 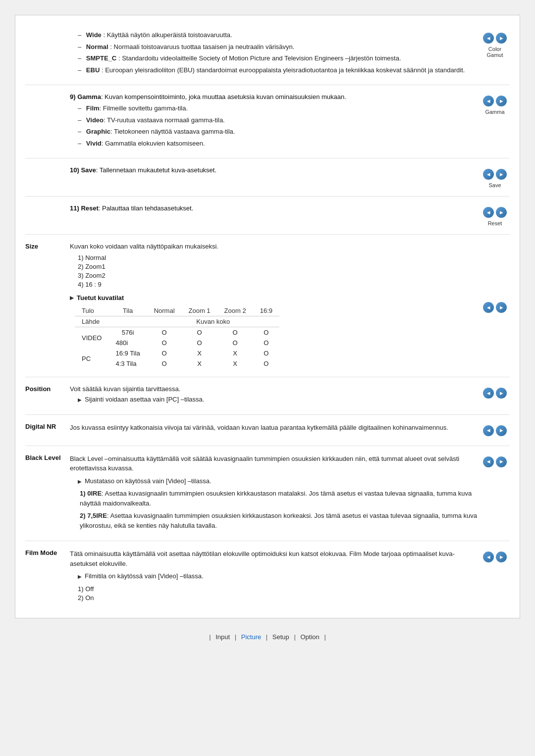 I want to click on col-zoom1-h: Zoom 1, so click(x=200, y=311).